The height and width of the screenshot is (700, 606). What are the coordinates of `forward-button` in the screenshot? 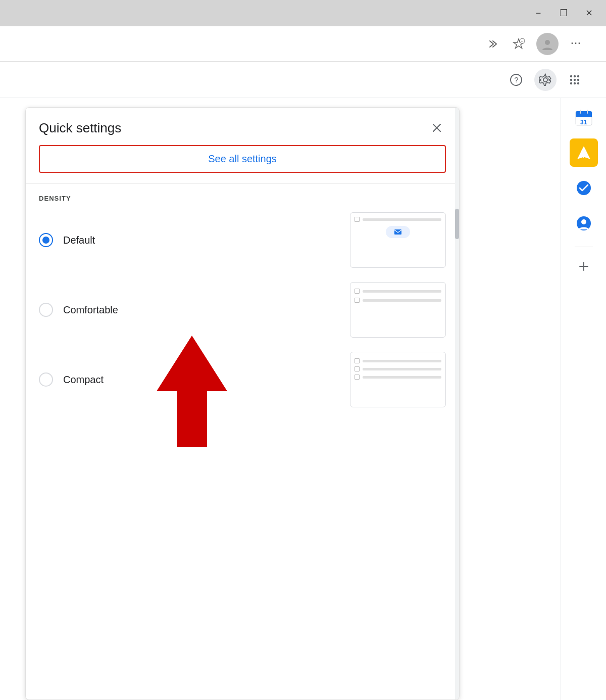 It's located at (491, 44).